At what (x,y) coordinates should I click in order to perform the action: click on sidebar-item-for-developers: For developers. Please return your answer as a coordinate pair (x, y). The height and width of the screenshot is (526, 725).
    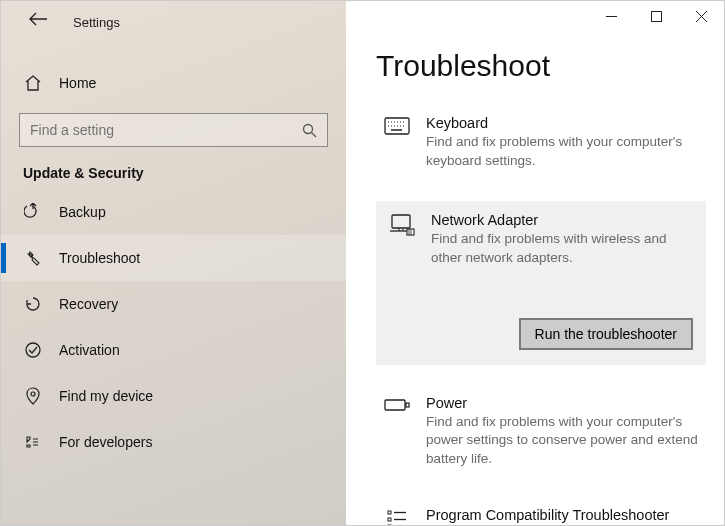
    Looking at the image, I should click on (174, 442).